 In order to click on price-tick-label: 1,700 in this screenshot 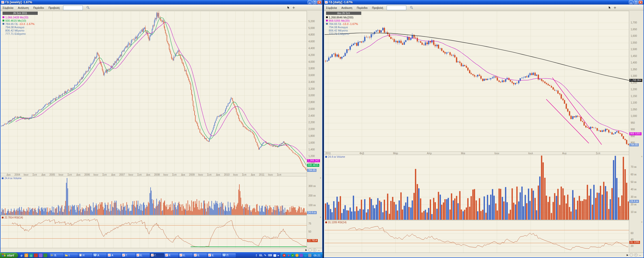, I will do `click(634, 23)`.